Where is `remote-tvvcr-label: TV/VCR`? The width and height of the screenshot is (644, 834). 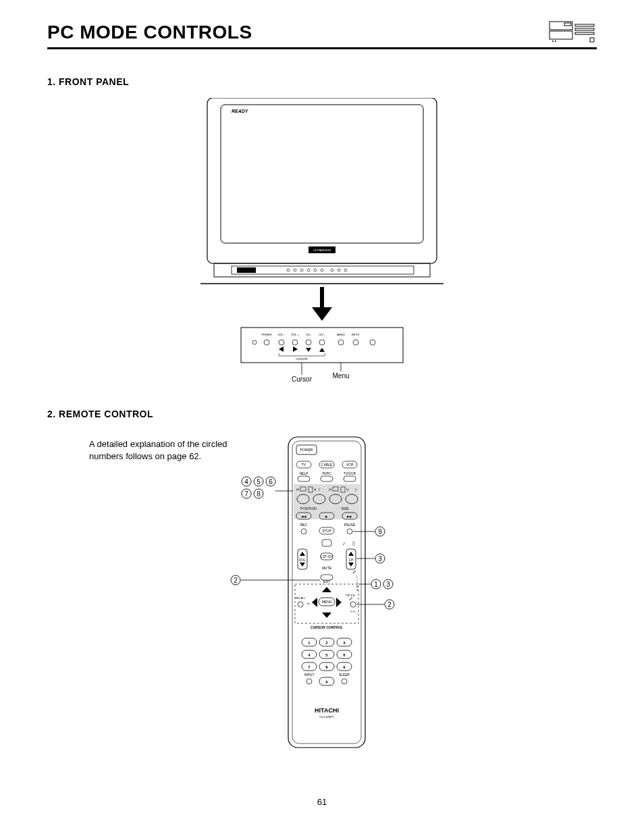
remote-tvvcr-label: TV/VCR is located at coordinates (350, 473).